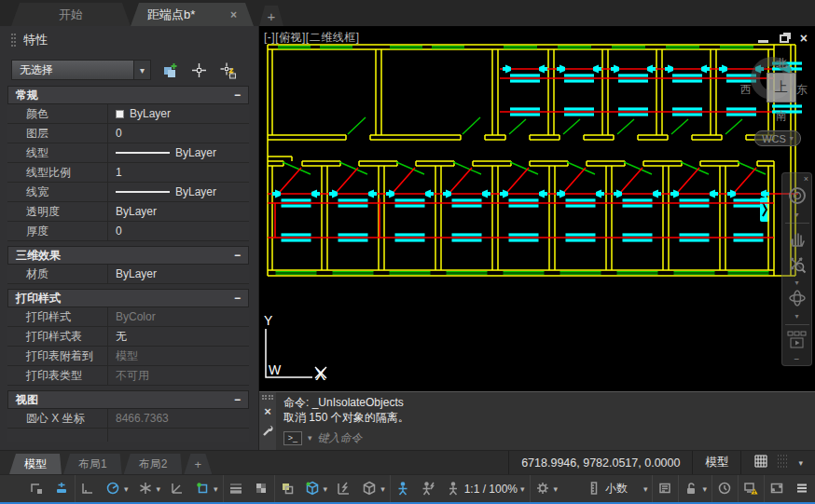 This screenshot has width=815, height=504. Describe the element at coordinates (153, 464) in the screenshot. I see `tab-layout2: 布局2` at that location.